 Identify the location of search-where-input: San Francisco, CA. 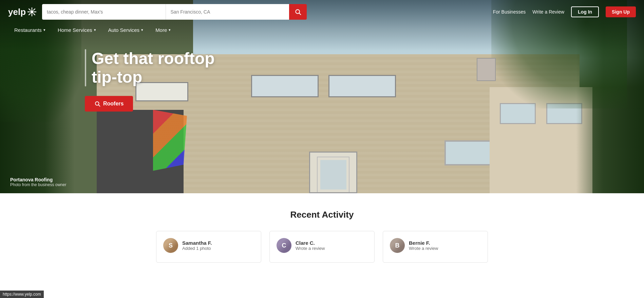
(228, 12).